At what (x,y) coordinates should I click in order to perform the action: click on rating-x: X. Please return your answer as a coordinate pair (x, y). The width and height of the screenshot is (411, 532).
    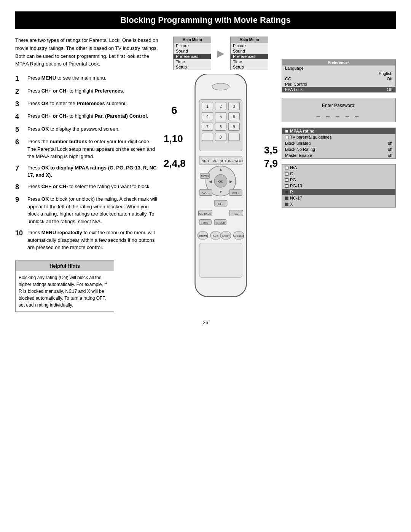
    Looking at the image, I should click on (339, 204).